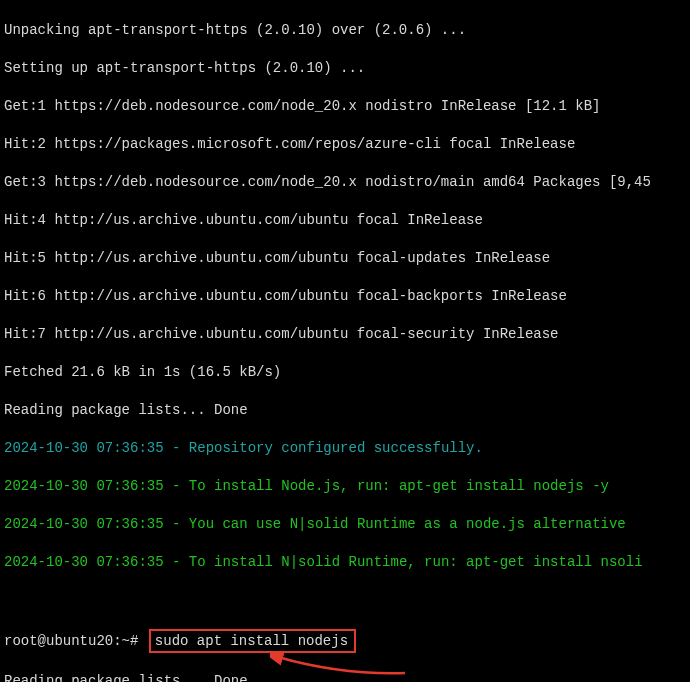 Image resolution: width=690 pixels, height=682 pixels. Describe the element at coordinates (347, 220) in the screenshot. I see `apt-line: Hit:4 http://us.archive.ubuntu.com/ubunt…` at that location.